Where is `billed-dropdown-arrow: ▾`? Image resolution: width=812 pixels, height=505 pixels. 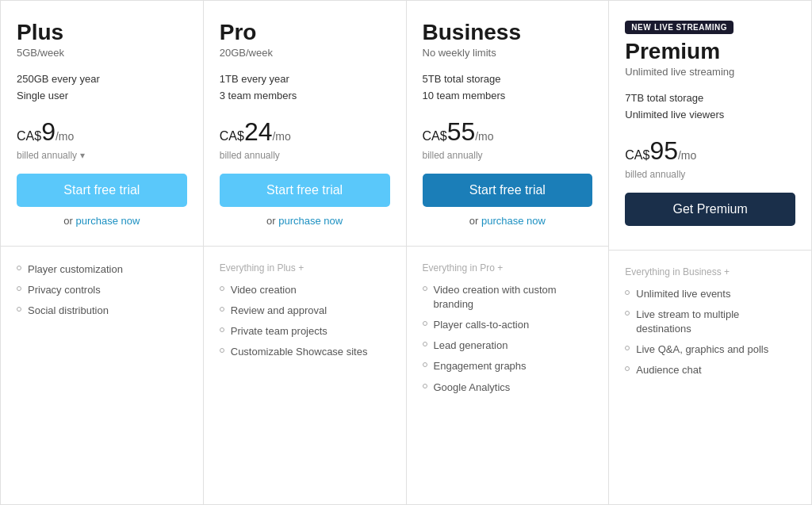
billed-dropdown-arrow: ▾ is located at coordinates (82, 155).